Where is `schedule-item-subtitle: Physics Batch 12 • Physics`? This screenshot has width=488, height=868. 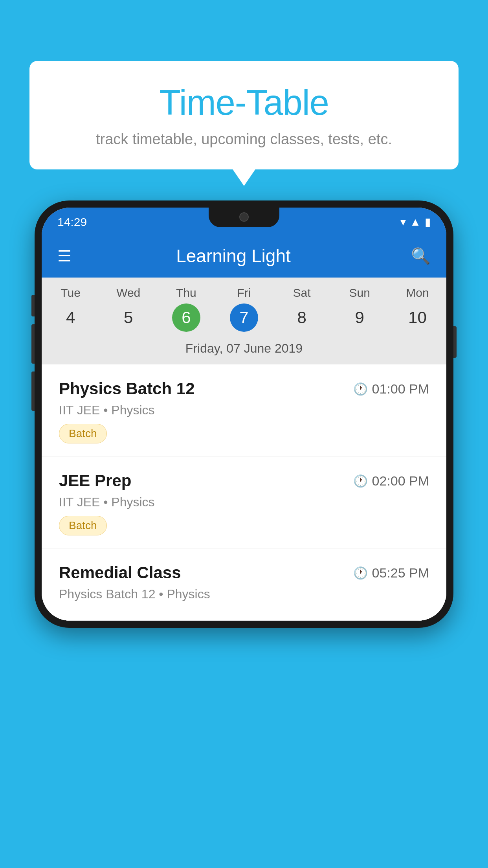 schedule-item-subtitle: Physics Batch 12 • Physics is located at coordinates (244, 594).